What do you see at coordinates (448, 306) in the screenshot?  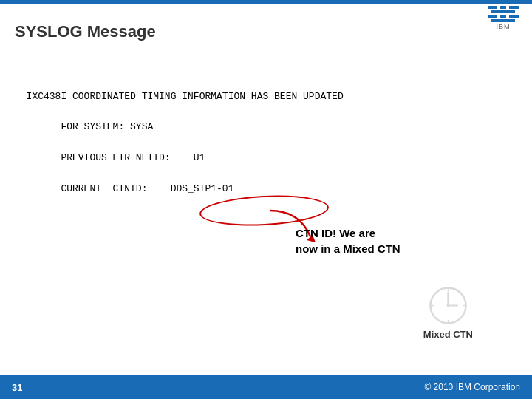 I see `clock-icon` at bounding box center [448, 306].